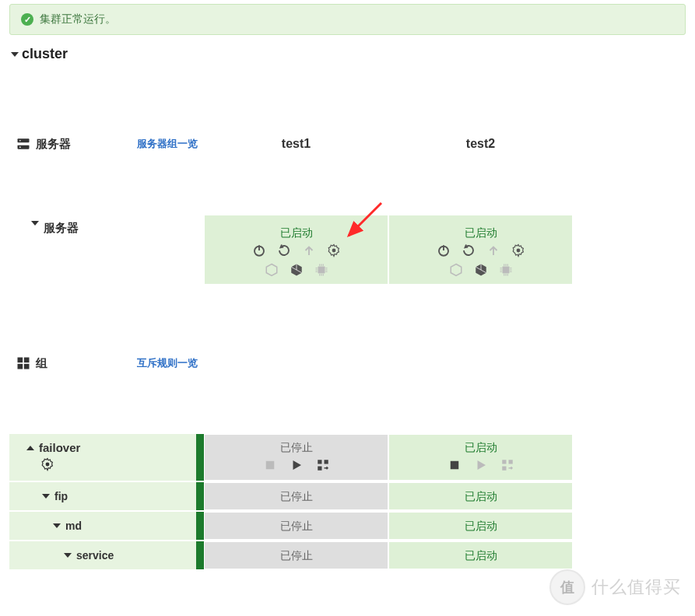 The height and width of the screenshot is (616, 695). I want to click on watermark: 值 什么值得买, so click(615, 587).